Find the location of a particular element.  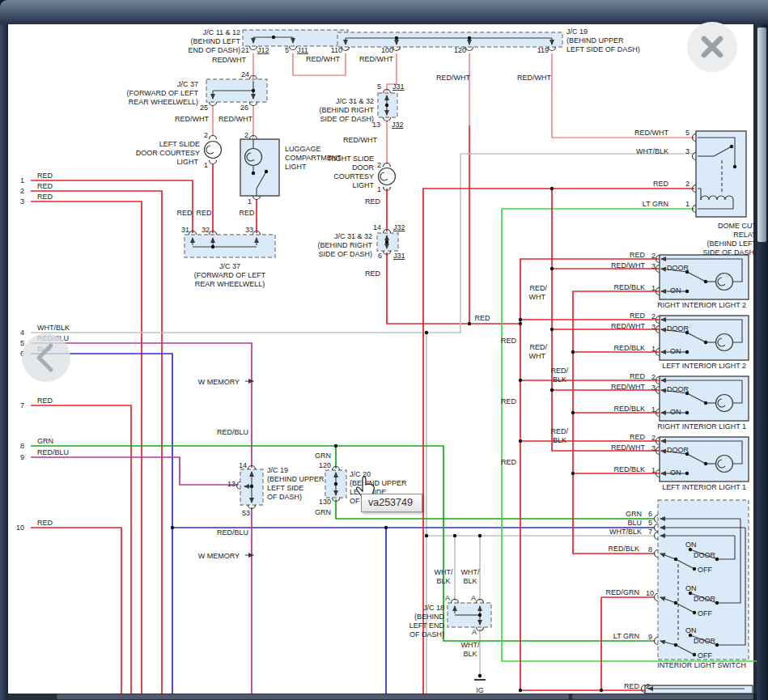

back-button is located at coordinates (46, 358).